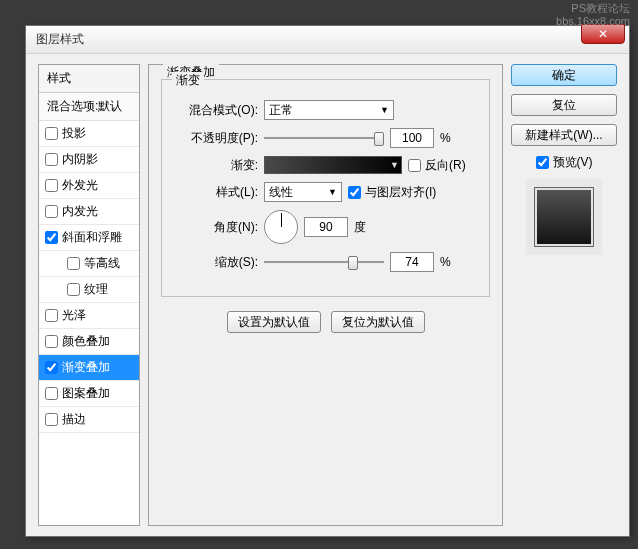 The width and height of the screenshot is (638, 549). I want to click on set-default-button: 设置为默认值, so click(274, 322).